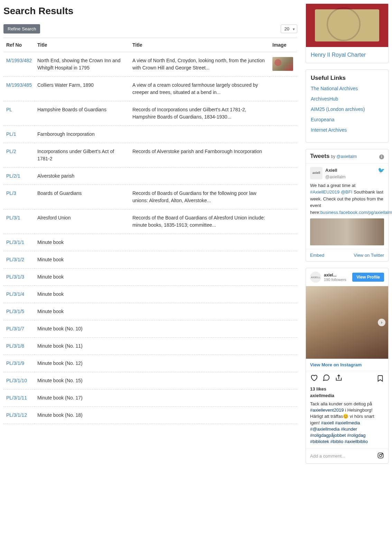  I want to click on ig-user: axiellmedia, so click(347, 397).